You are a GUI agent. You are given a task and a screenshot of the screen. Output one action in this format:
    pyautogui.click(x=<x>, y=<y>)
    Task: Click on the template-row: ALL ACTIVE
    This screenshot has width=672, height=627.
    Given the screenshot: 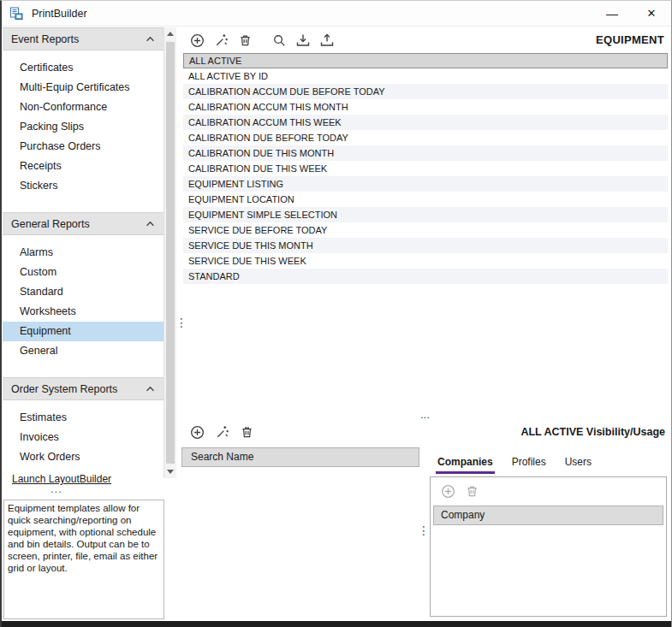 What is the action you would take?
    pyautogui.click(x=425, y=61)
    